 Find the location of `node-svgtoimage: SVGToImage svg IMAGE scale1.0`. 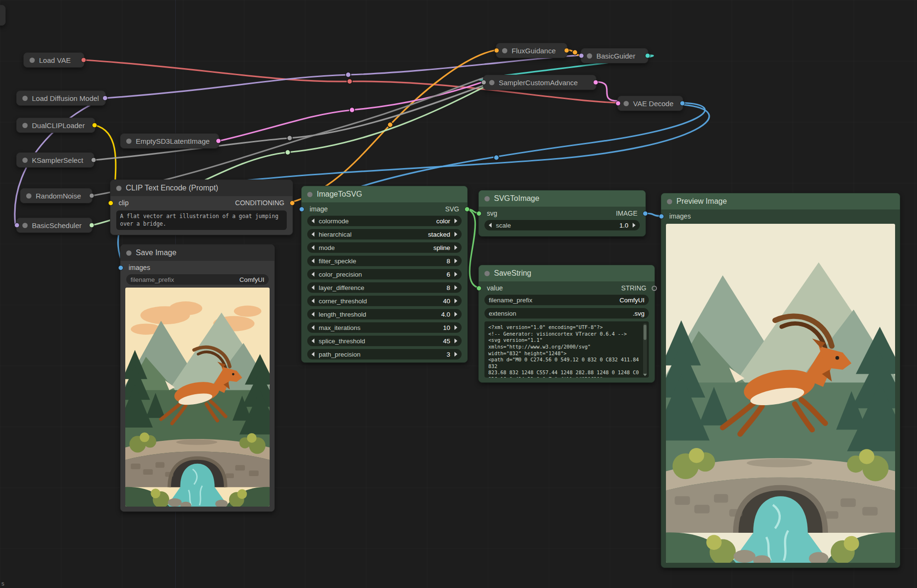

node-svgtoimage: SVGToImage svg IMAGE scale1.0 is located at coordinates (562, 213).